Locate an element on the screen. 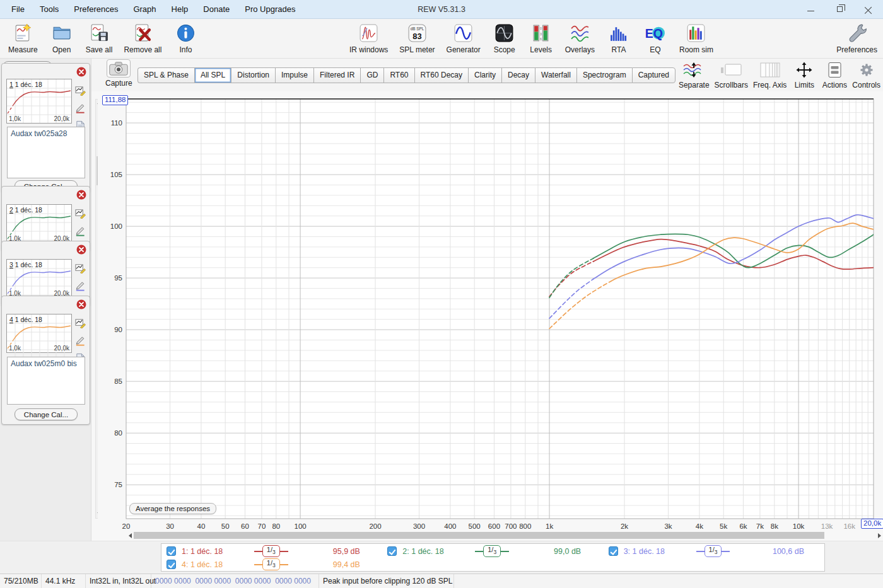  generator-button: Generator is located at coordinates (464, 38).